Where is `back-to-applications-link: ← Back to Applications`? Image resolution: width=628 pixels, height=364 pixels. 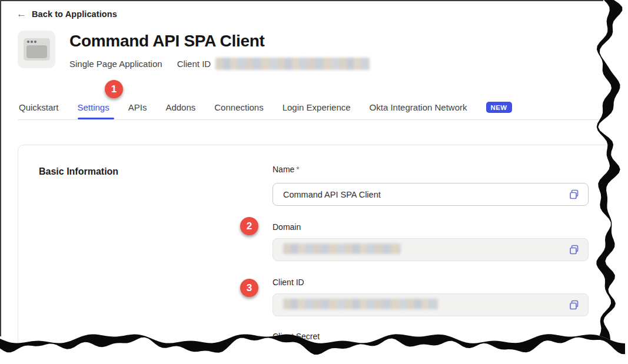
back-to-applications-link: ← Back to Applications is located at coordinates (67, 14).